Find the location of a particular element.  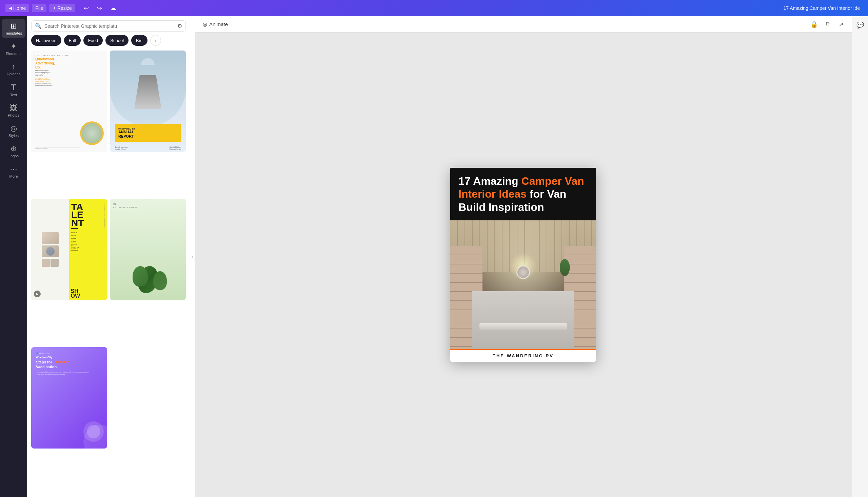

tpl1-body: Quarkwood Advertising, Co. isa full-serv… is located at coordinates (69, 85).